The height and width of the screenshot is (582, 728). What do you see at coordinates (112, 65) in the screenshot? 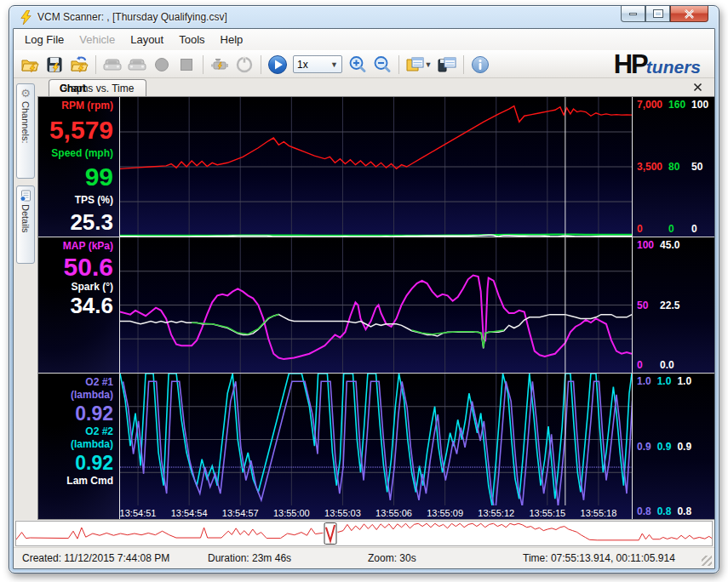
I see `car-icon` at bounding box center [112, 65].